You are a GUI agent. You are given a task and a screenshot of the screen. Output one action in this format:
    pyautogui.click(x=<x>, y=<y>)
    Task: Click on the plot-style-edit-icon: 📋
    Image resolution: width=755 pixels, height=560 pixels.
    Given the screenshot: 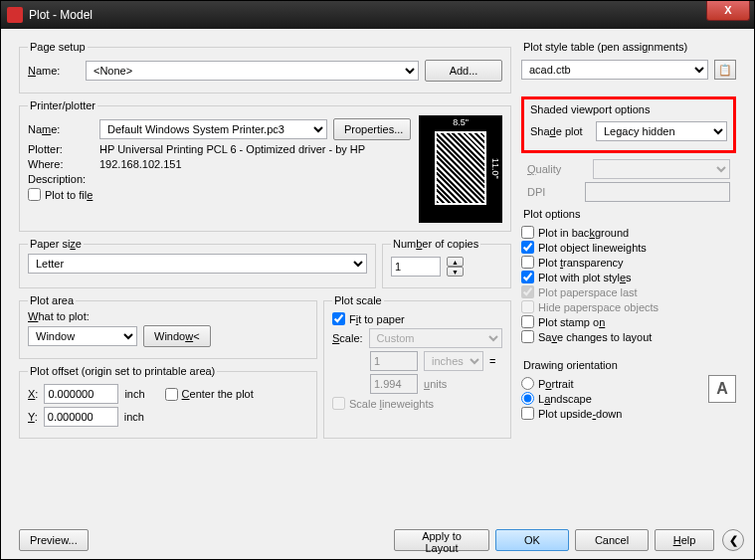 What is the action you would take?
    pyautogui.click(x=725, y=70)
    